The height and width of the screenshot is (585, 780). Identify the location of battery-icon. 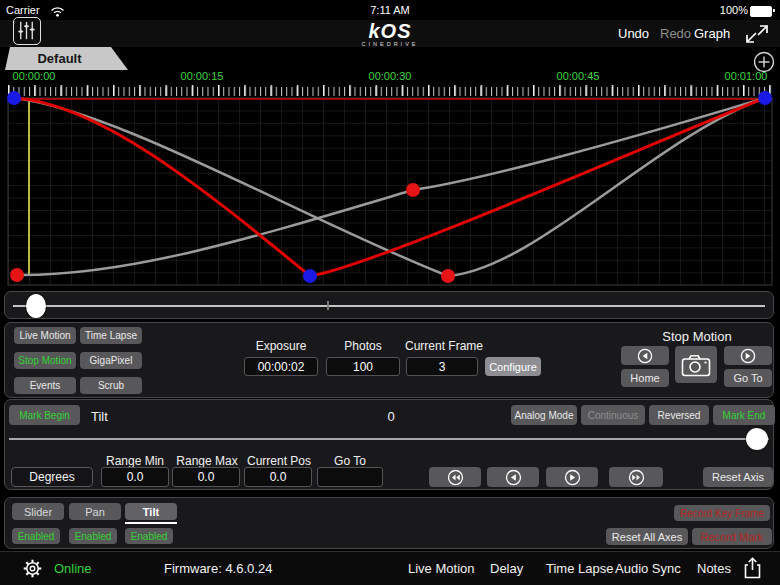
(761, 12).